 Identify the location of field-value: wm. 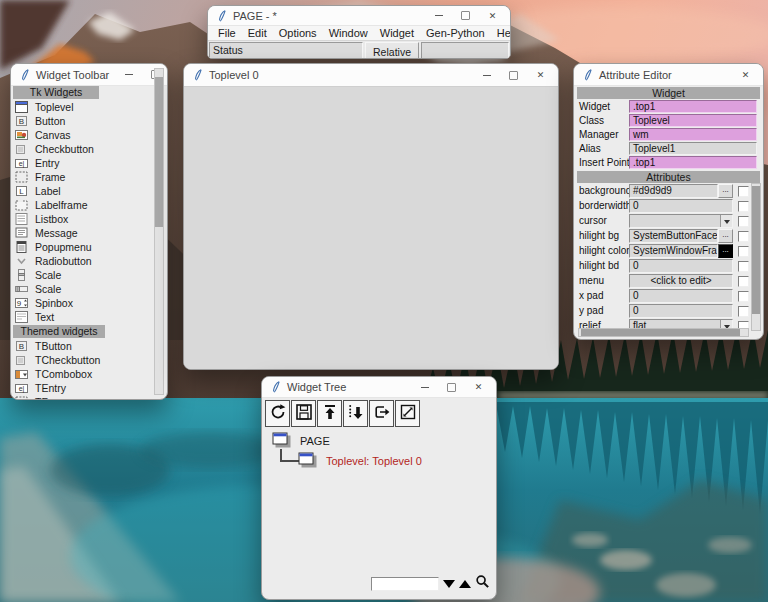
(693, 134).